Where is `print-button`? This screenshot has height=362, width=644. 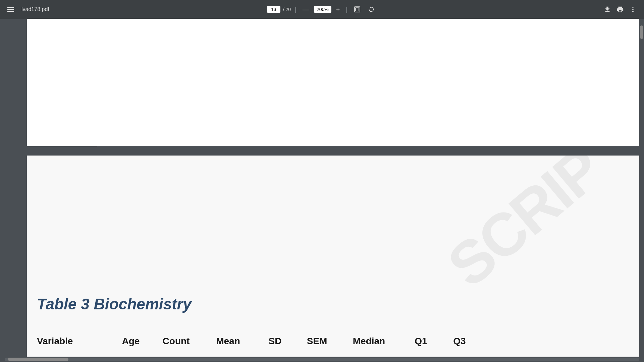 print-button is located at coordinates (620, 9).